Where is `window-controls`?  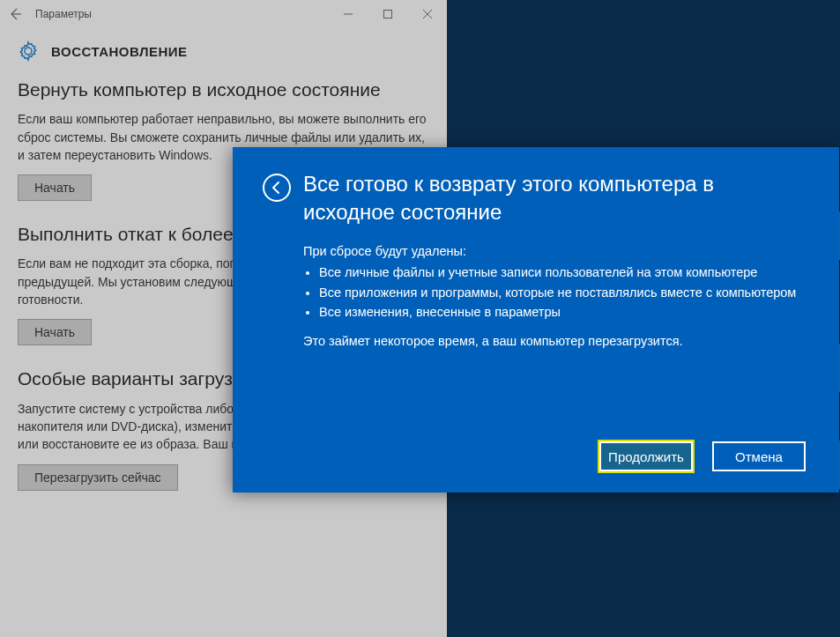
window-controls is located at coordinates (388, 14).